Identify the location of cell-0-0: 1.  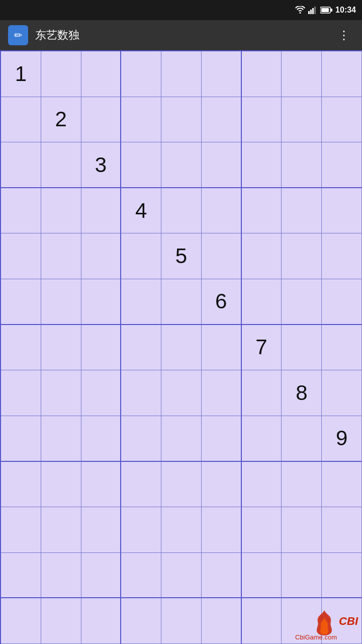
(21, 74).